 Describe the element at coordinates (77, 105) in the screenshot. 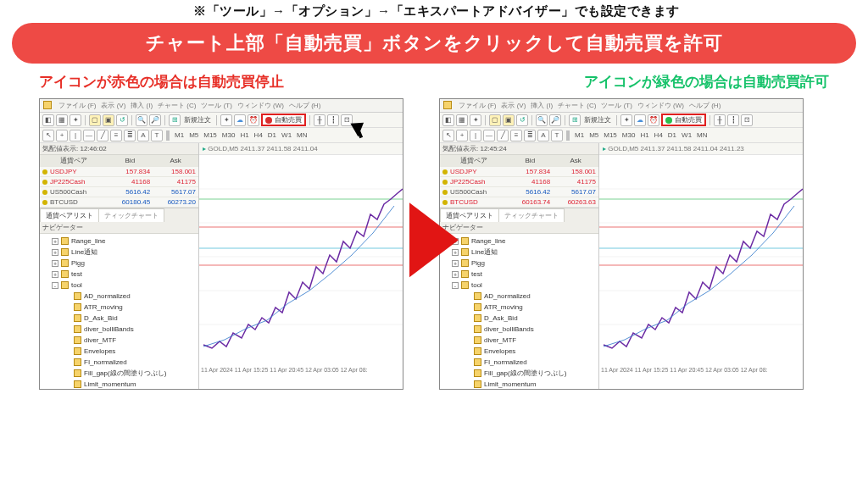

I see `menu-item: ファイル (F)` at that location.